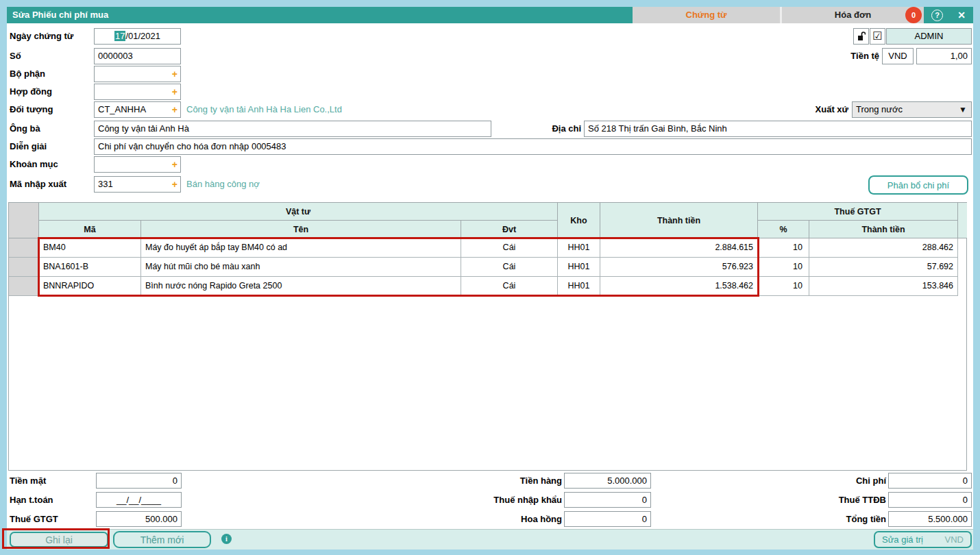 The height and width of the screenshot is (555, 980). I want to click on annotation-rows-highlight, so click(399, 267).